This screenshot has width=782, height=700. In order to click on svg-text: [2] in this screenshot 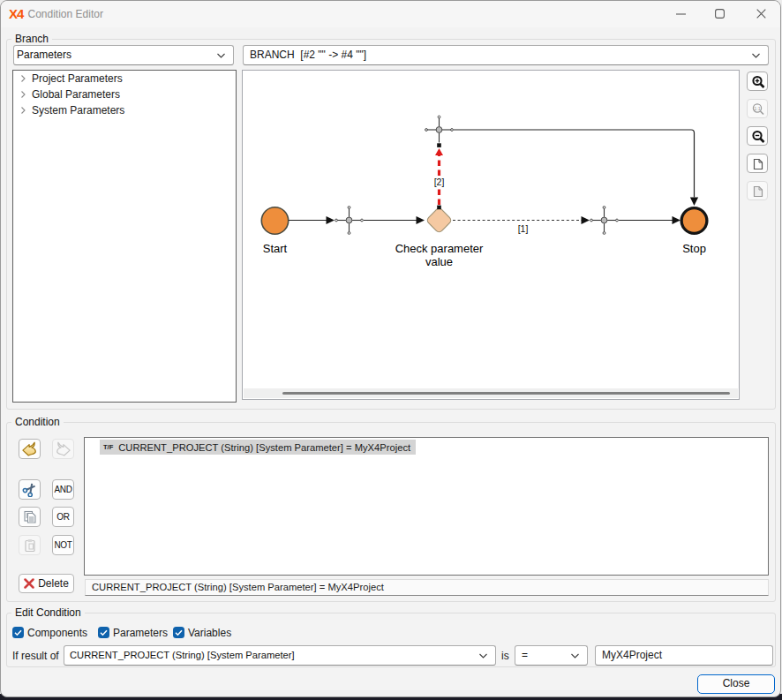, I will do `click(440, 182)`.